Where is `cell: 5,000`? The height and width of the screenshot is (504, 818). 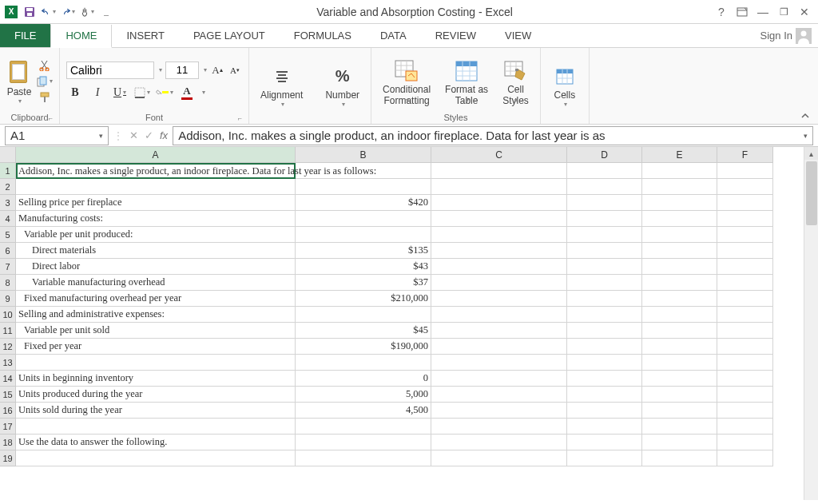
cell: 5,000 is located at coordinates (363, 395).